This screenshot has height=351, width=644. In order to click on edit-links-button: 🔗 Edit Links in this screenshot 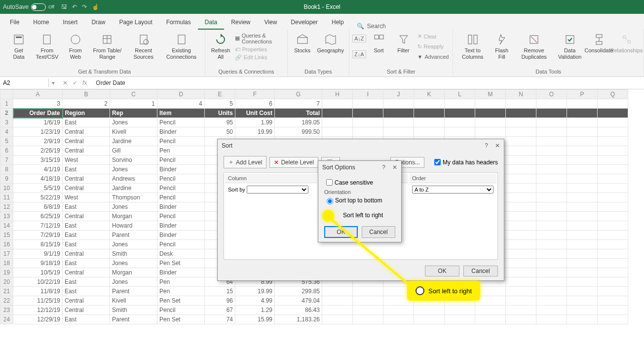, I will do `click(259, 57)`.